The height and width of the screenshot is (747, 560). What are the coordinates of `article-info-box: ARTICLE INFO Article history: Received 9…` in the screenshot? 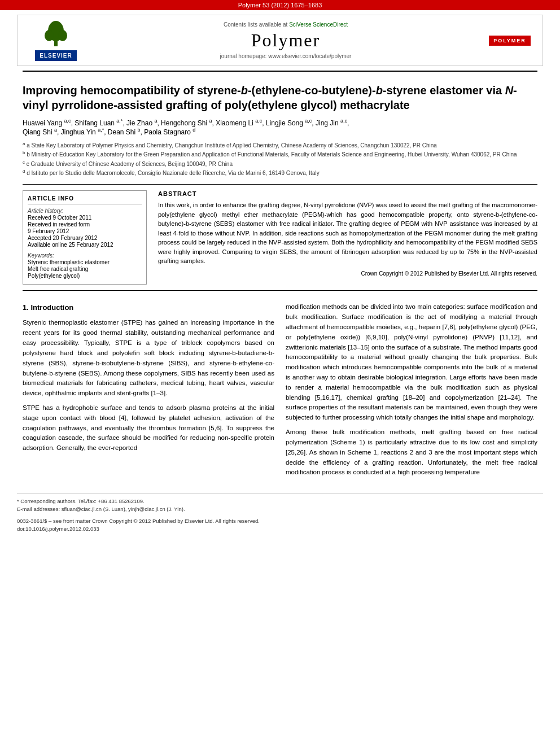 It's located at (85, 237).